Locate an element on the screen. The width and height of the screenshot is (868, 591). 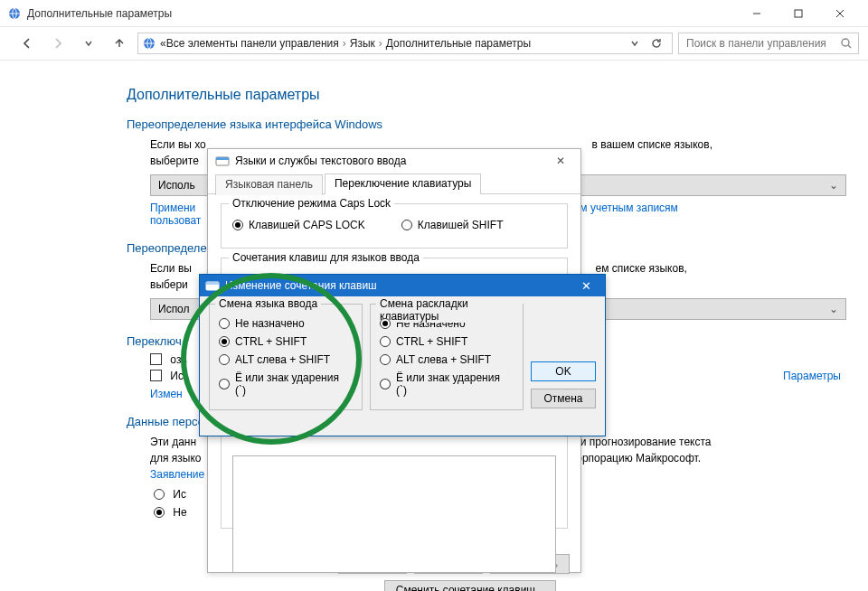
breadcrumb-bar: « Все элементы панели управления › Язык … is located at coordinates (405, 43).